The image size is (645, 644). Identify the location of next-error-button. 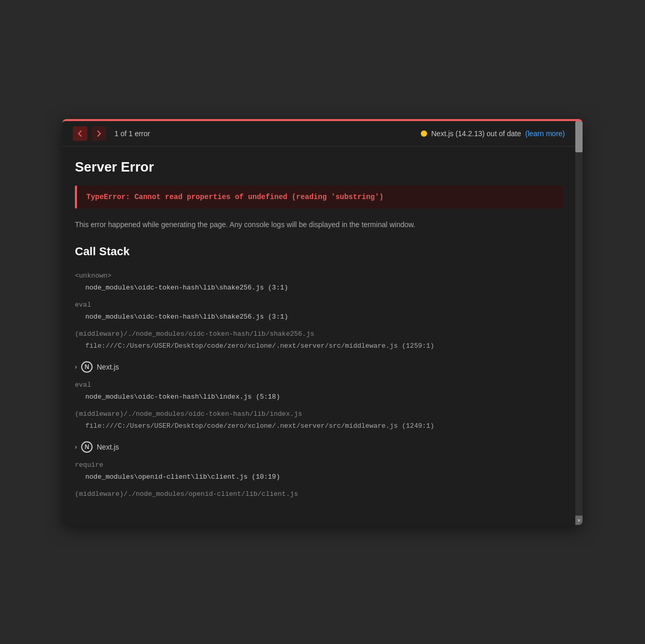
(99, 134).